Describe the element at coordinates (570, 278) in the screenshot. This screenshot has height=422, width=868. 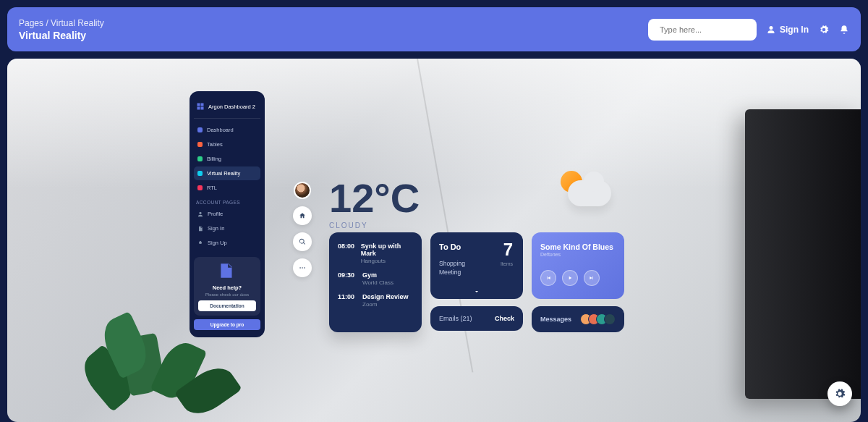
I see `play-icon` at that location.